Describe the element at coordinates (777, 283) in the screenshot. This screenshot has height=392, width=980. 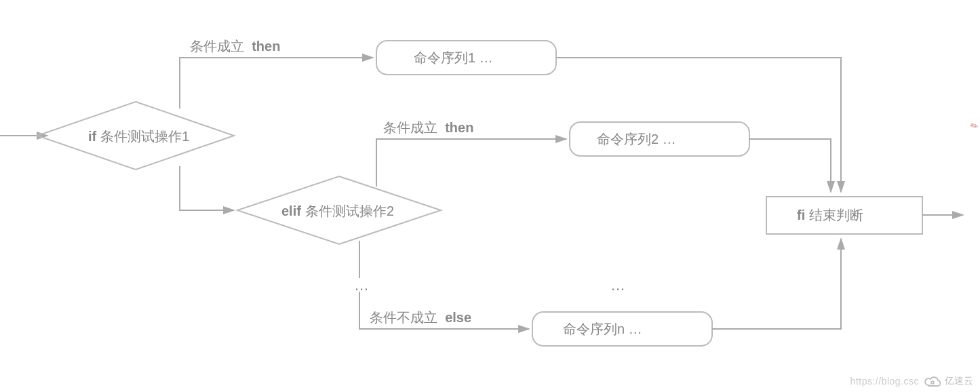
I see `edge-cmdn-to-fi` at that location.